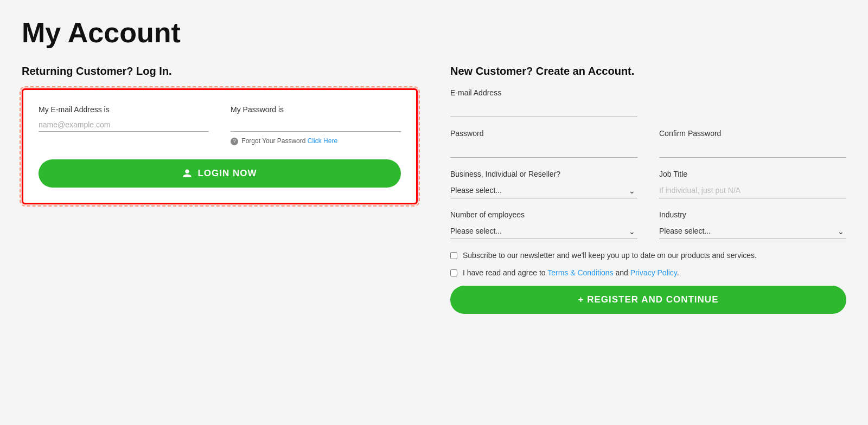  Describe the element at coordinates (753, 143) in the screenshot. I see `reg-confirm-field: Confirm Password` at that location.